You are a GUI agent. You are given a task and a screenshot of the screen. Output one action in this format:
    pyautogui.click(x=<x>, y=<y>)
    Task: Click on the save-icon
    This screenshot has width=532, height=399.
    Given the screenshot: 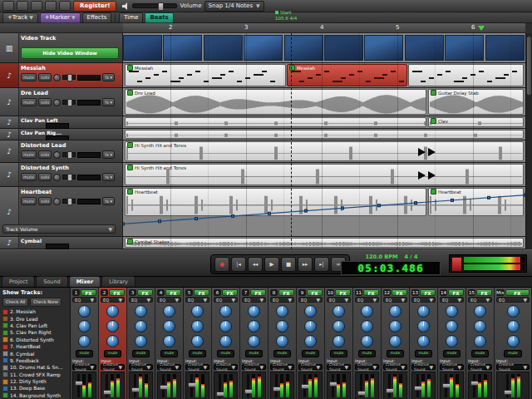 What is the action you would take?
    pyautogui.click(x=37, y=6)
    